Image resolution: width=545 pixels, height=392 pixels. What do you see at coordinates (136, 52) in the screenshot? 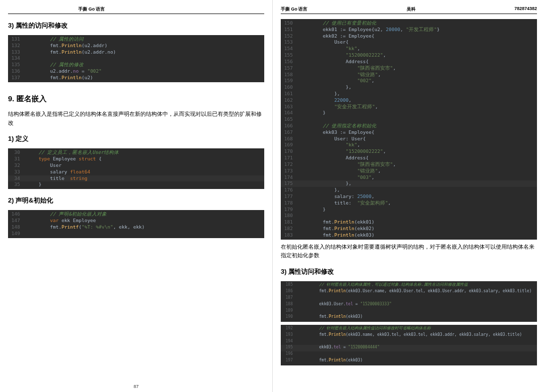
I see `code-line: 133 fmt.Println(u2.addr.no)` at bounding box center [136, 52].